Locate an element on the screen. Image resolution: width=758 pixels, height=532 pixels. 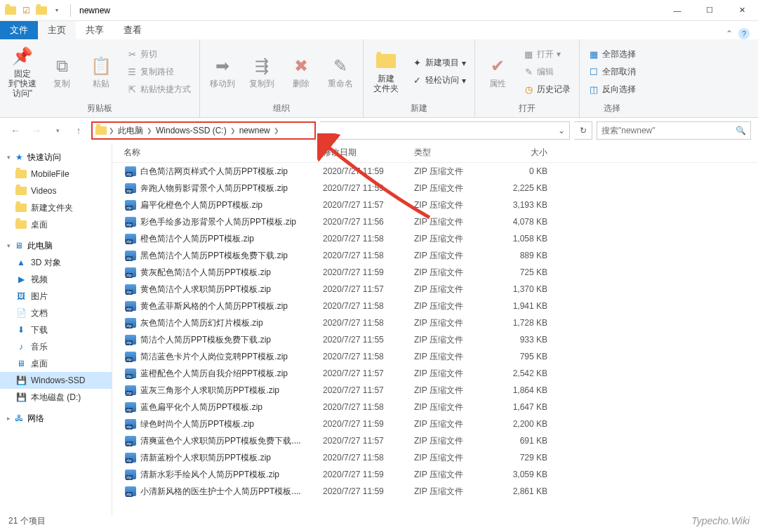
file-row: 蓝灰三角形个人求职简历PPT模板.zip2020/7/27 11:57ZIP 压… is located at coordinates (435, 390).